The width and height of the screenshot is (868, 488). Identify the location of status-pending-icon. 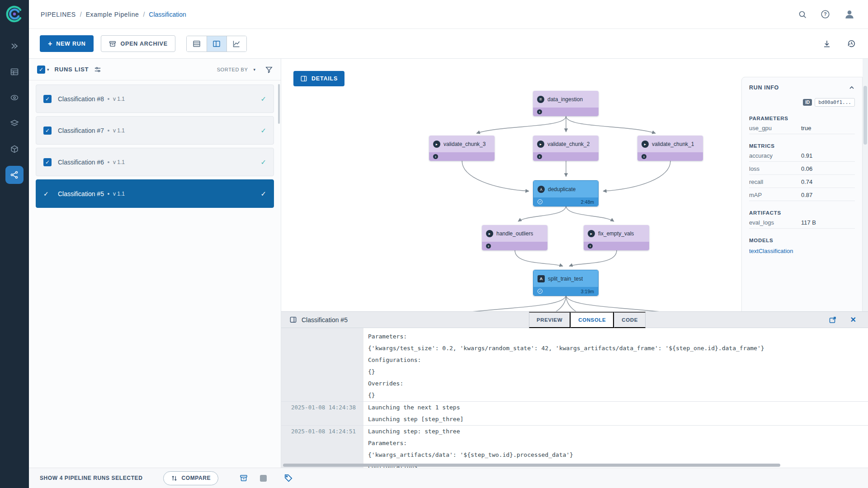
(540, 112).